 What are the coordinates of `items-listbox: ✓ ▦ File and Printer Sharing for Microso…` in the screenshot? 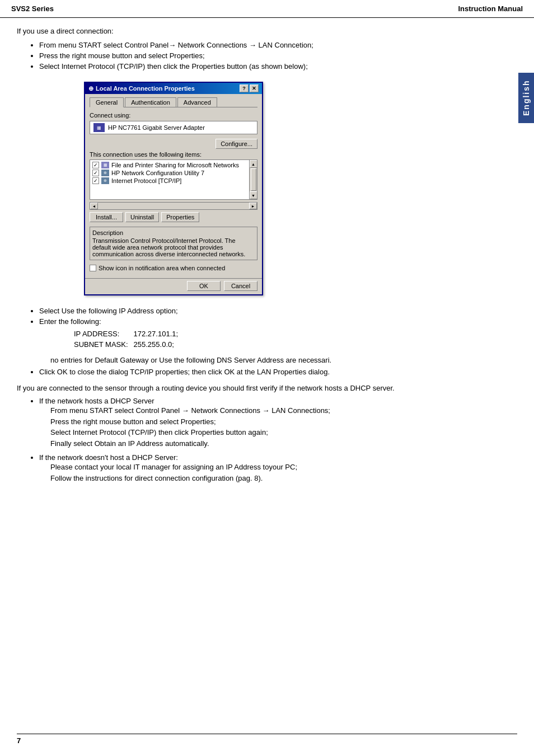 It's located at (174, 180).